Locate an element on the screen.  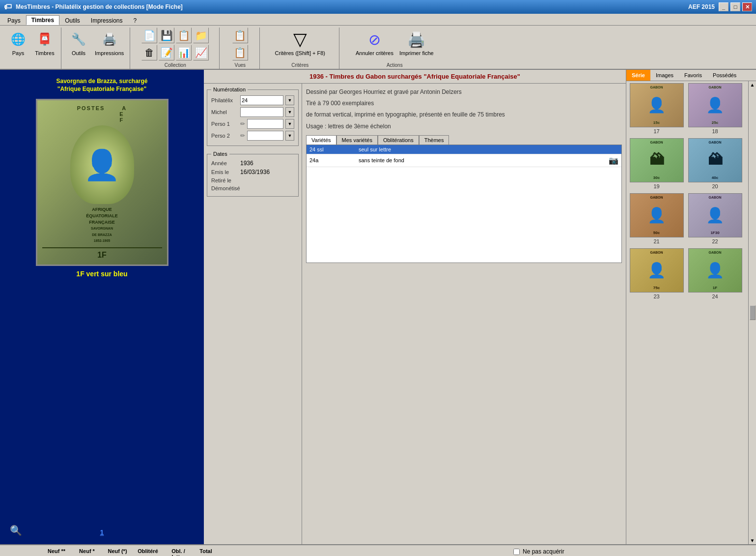
collection-icon-5: 🗑 is located at coordinates (149, 53).